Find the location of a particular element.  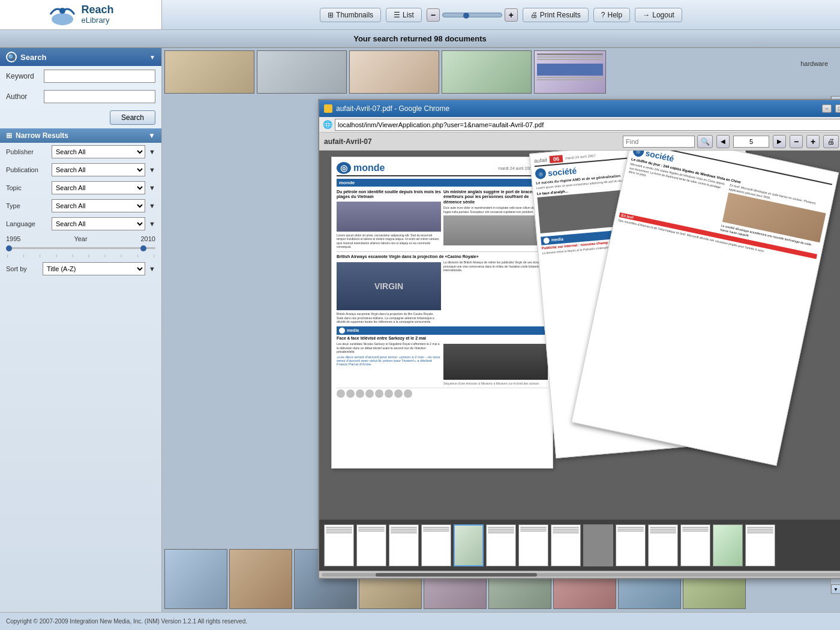

type-select: Search All is located at coordinates (98, 206).